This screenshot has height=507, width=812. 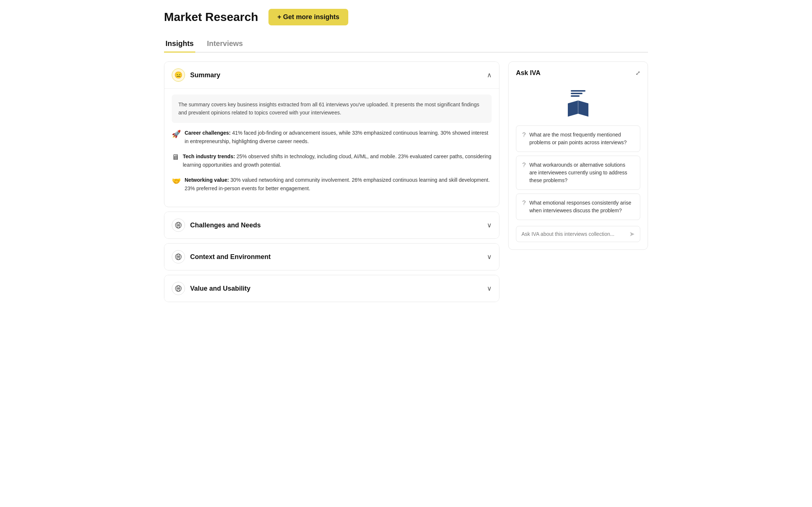 What do you see at coordinates (336, 288) in the screenshot?
I see `value-title: Value and Usability` at bounding box center [336, 288].